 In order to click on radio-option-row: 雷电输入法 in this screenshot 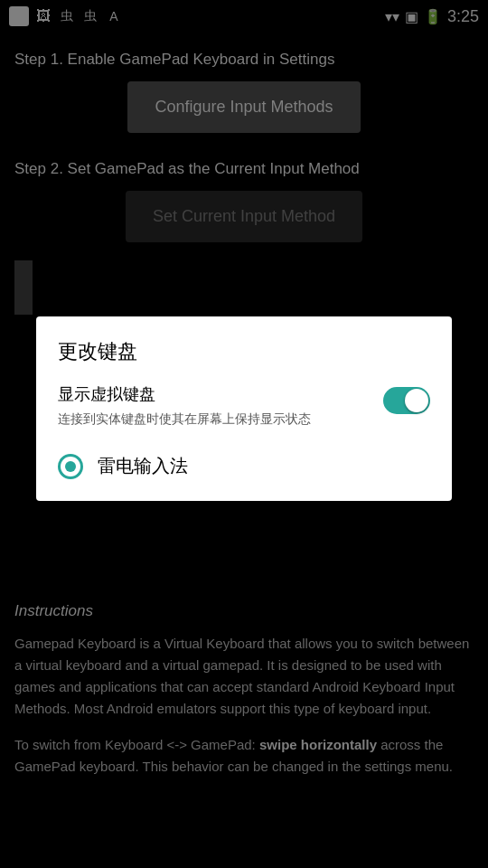, I will do `click(244, 467)`.